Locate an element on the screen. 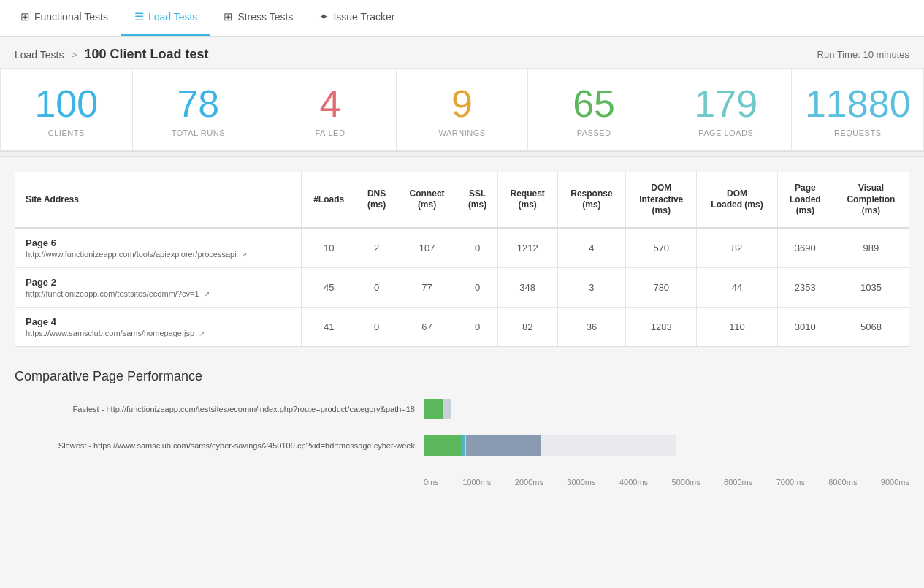 This screenshot has height=588, width=924. stat-value-passed: 65 is located at coordinates (594, 104).